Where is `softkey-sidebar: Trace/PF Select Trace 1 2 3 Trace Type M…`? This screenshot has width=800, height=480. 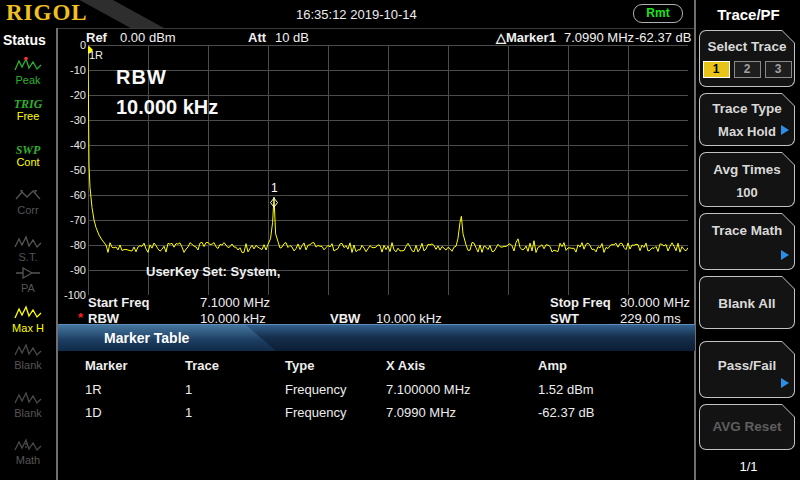
softkey-sidebar: Trace/PF Select Trace 1 2 3 Trace Type M… is located at coordinates (748, 240).